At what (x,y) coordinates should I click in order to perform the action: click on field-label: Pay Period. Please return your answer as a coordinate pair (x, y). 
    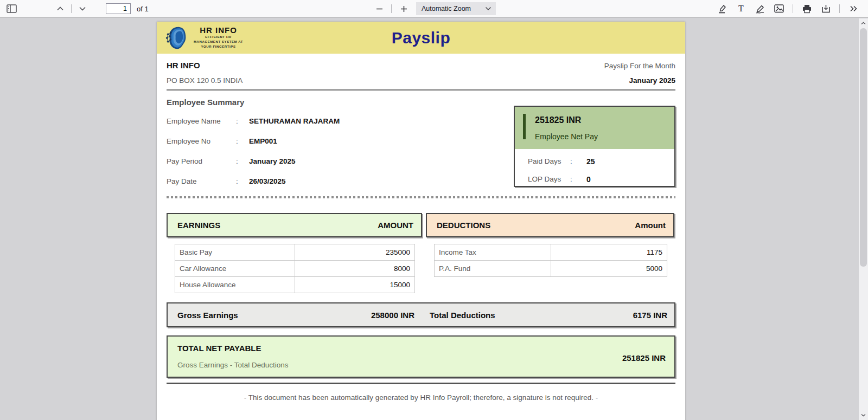
    Looking at the image, I should click on (201, 161).